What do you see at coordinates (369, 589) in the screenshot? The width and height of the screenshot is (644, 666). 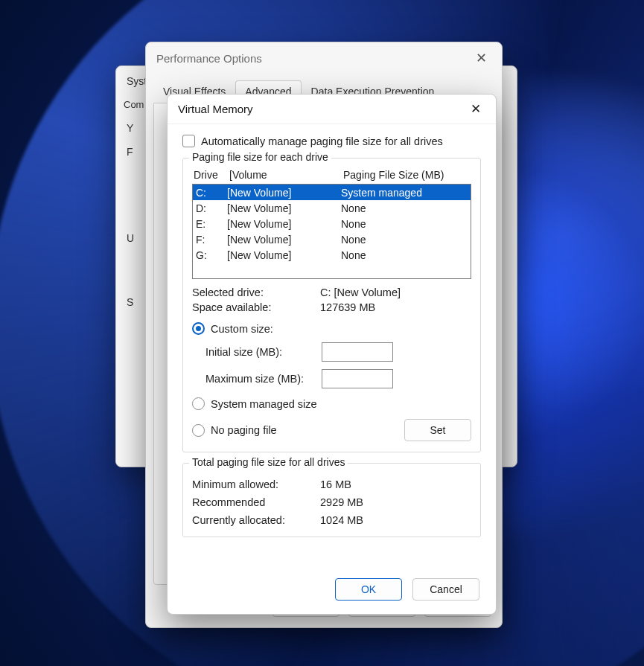 I see `ok-button: OK` at bounding box center [369, 589].